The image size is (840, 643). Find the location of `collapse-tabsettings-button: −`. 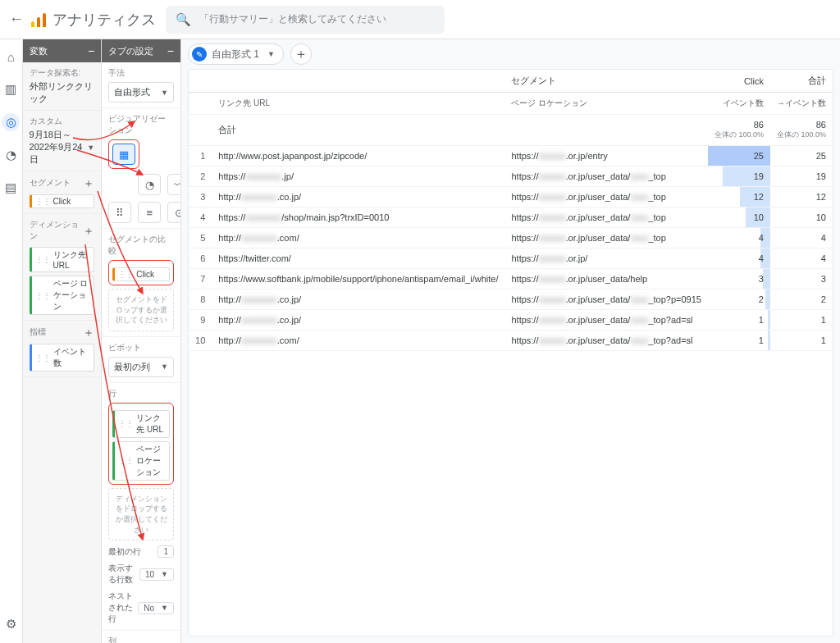

collapse-tabsettings-button: − is located at coordinates (171, 51).